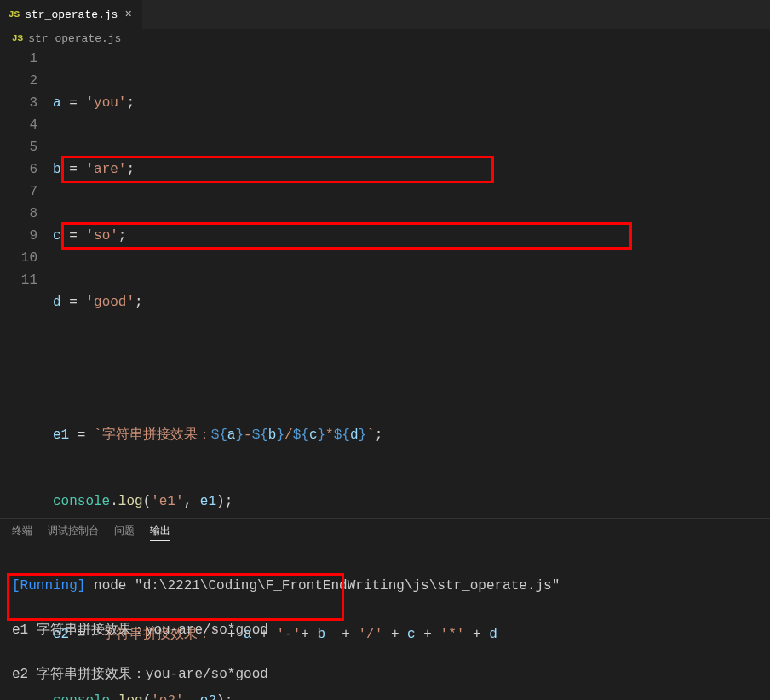  What do you see at coordinates (72, 15) in the screenshot?
I see `tab-filename: str_operate.js` at bounding box center [72, 15].